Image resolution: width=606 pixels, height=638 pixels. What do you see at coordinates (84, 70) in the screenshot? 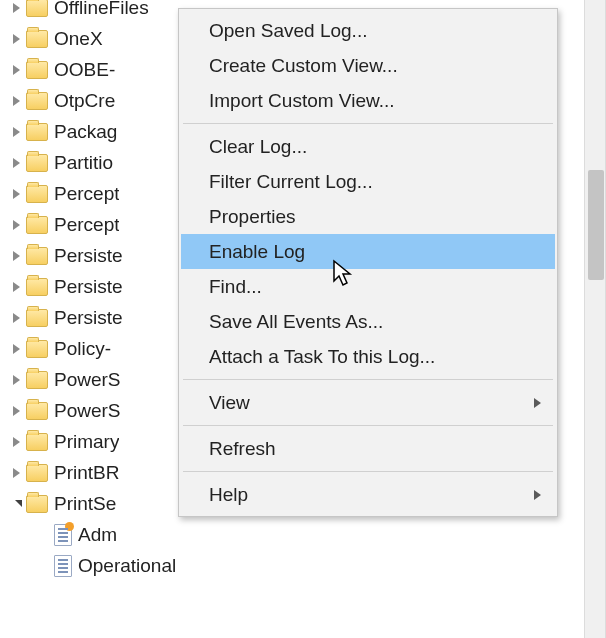
I see `tree-item-label: OOBE-` at bounding box center [84, 70].